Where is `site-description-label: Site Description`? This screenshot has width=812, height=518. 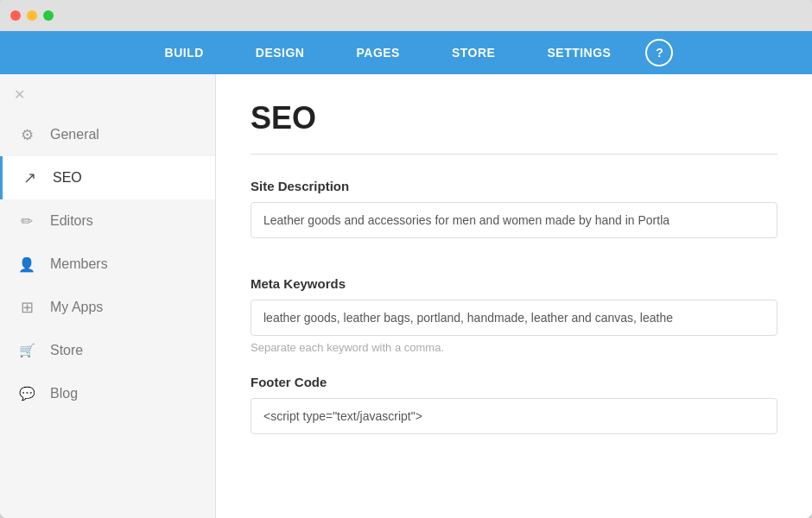 site-description-label: Site Description is located at coordinates (514, 186).